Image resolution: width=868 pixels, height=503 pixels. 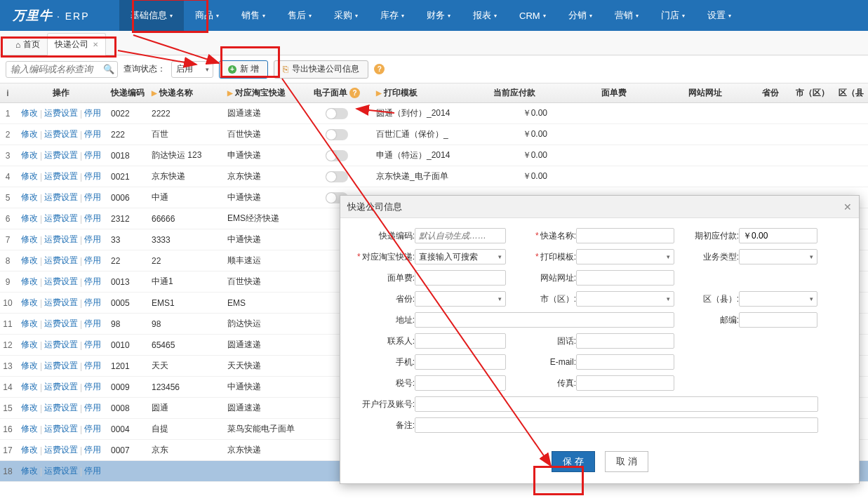 What do you see at coordinates (61, 93) in the screenshot?
I see `th-op: 操作` at bounding box center [61, 93].